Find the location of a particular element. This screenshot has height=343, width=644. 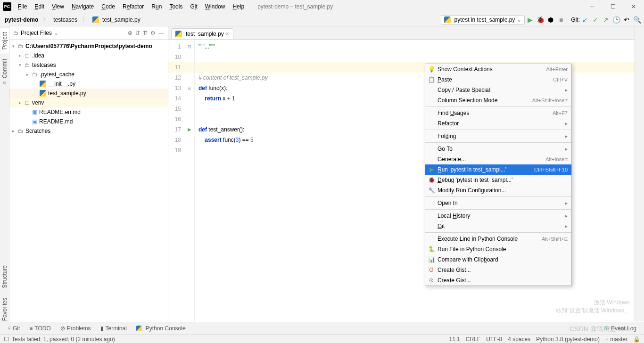

status-lock-icon: 🔒 is located at coordinates (636, 339).